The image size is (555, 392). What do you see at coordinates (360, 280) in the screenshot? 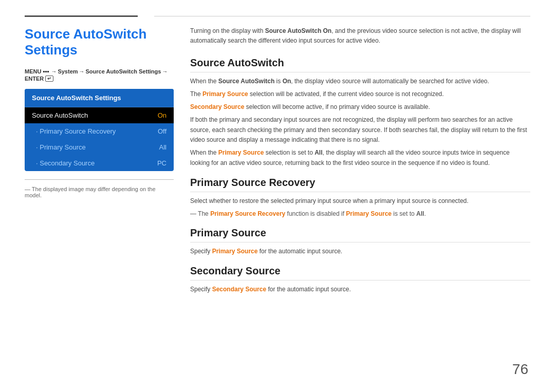
I see `section-secondary-source: Secondary Source Specify Secondary Sourc…` at bounding box center [360, 280].